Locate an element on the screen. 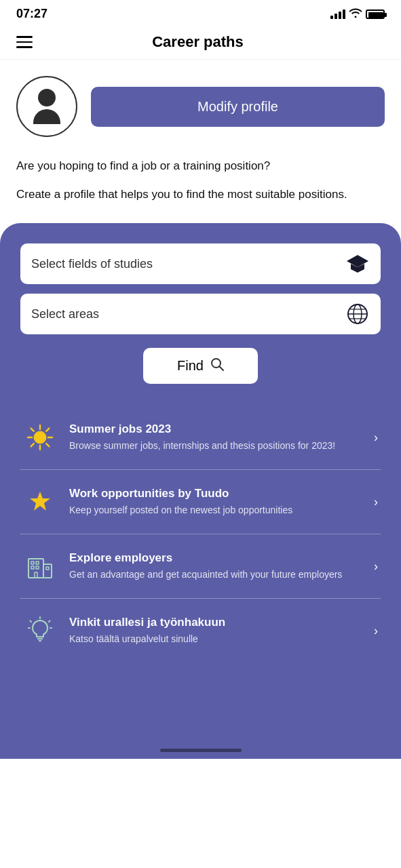 The height and width of the screenshot is (868, 401). explore-employers-subtitle: Get an advantage and get acquainted with… is located at coordinates (216, 575).